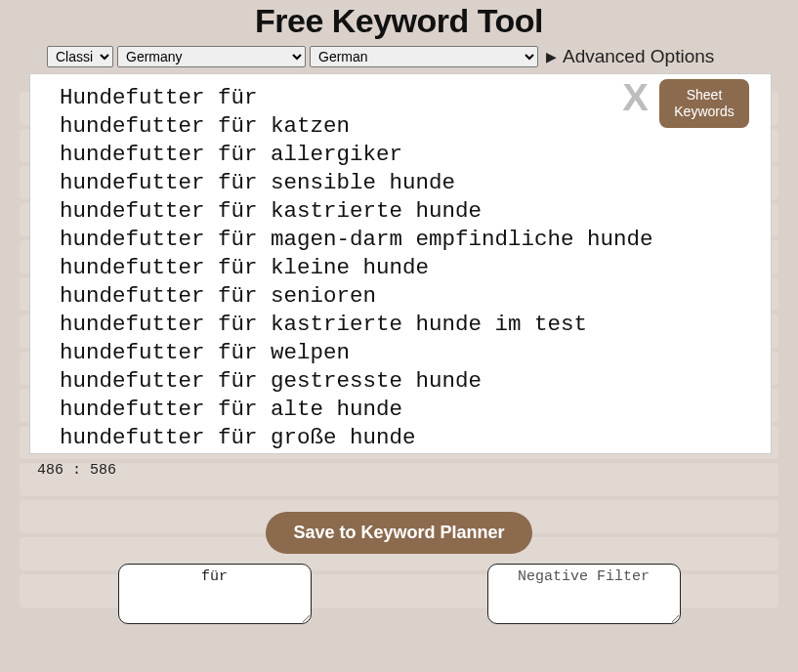  I want to click on result-counter: 486 : 586, so click(418, 471).